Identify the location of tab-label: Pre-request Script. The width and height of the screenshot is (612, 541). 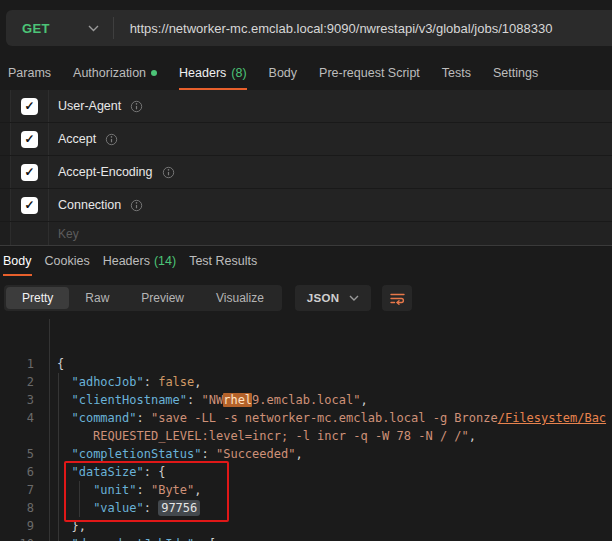
(370, 73).